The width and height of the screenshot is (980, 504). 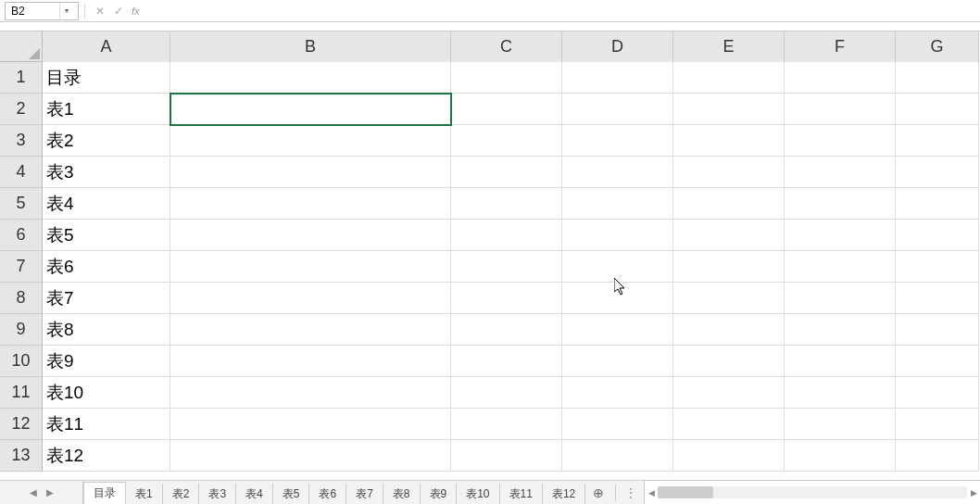 What do you see at coordinates (20, 109) in the screenshot?
I see `row-header-2: 2` at bounding box center [20, 109].